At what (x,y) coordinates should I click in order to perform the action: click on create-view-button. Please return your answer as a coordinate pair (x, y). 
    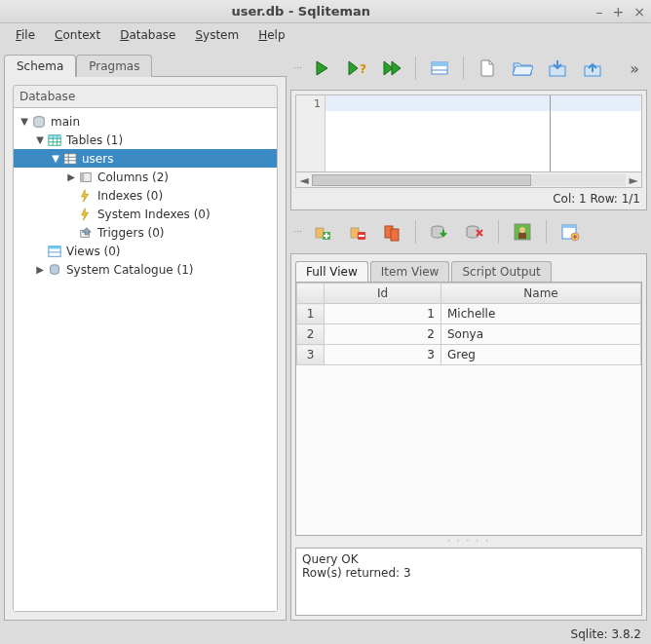
    Looking at the image, I should click on (440, 68).